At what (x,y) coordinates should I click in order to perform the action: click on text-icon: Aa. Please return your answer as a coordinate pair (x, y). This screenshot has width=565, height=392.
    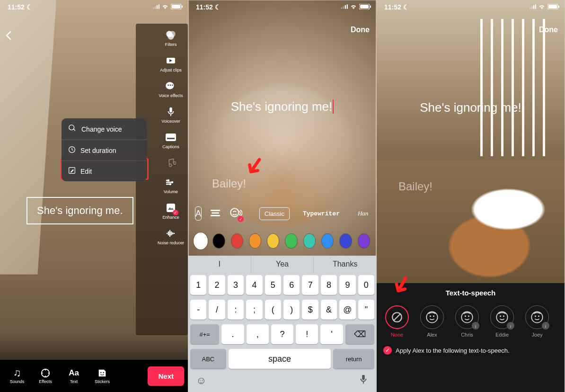
    Looking at the image, I should click on (74, 373).